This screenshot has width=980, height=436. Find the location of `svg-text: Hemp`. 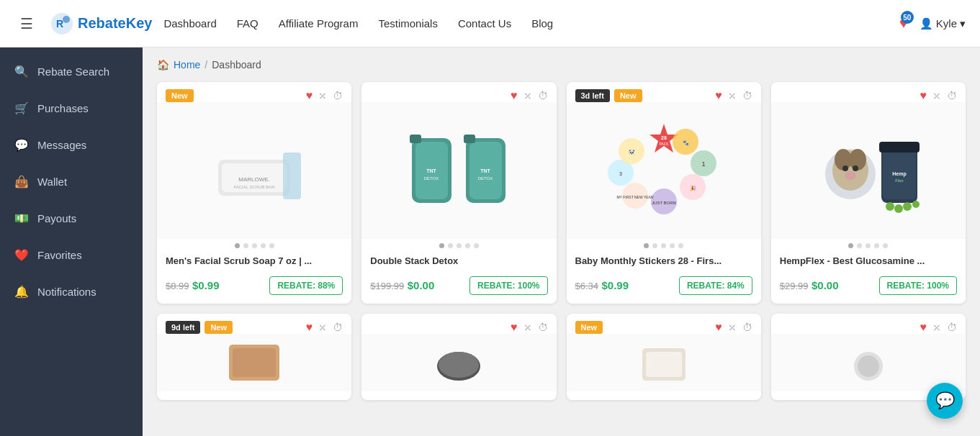

svg-text: Hemp is located at coordinates (899, 174).